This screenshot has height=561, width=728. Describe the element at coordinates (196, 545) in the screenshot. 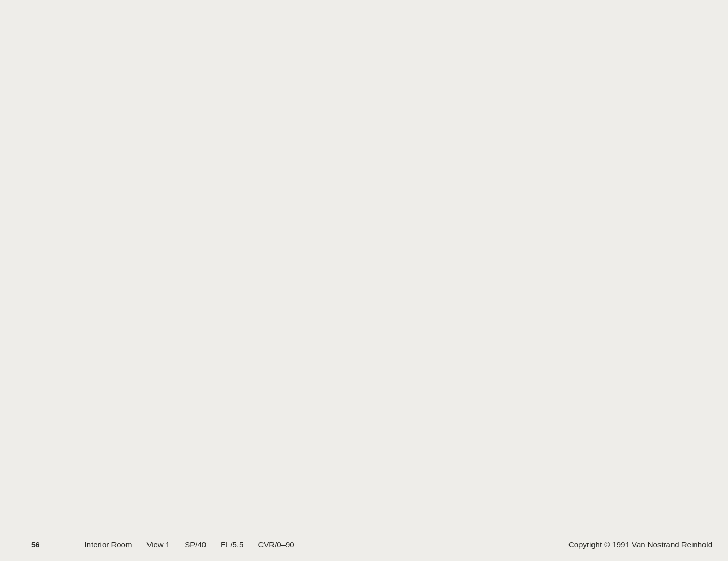

I see `sp-label: SP/40` at that location.